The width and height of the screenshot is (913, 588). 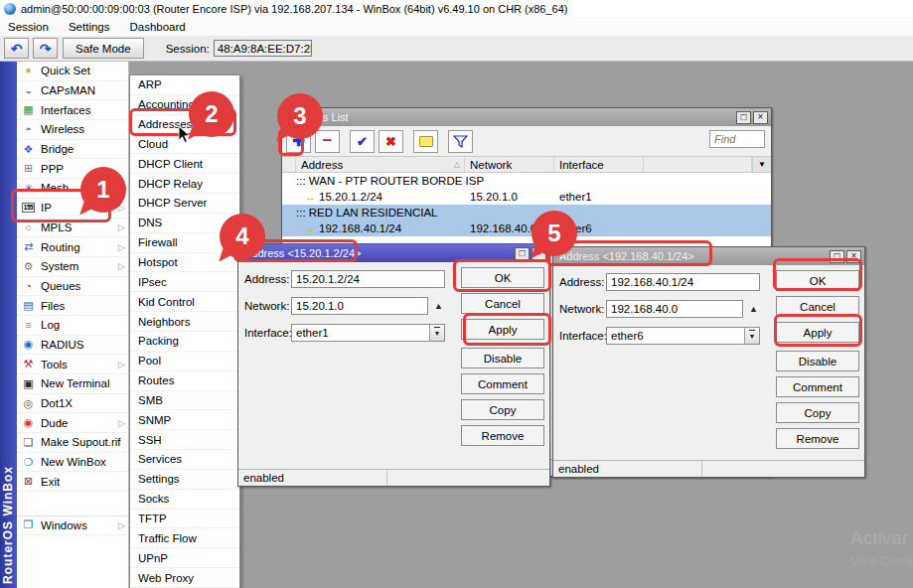 What do you see at coordinates (268, 333) in the screenshot?
I see `interface-label: Interface:` at bounding box center [268, 333].